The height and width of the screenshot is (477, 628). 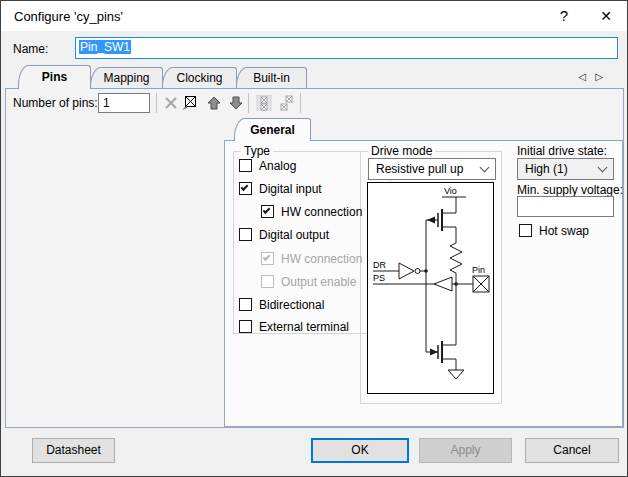 I want to click on analog-checkbox-row: Analog, so click(x=268, y=166).